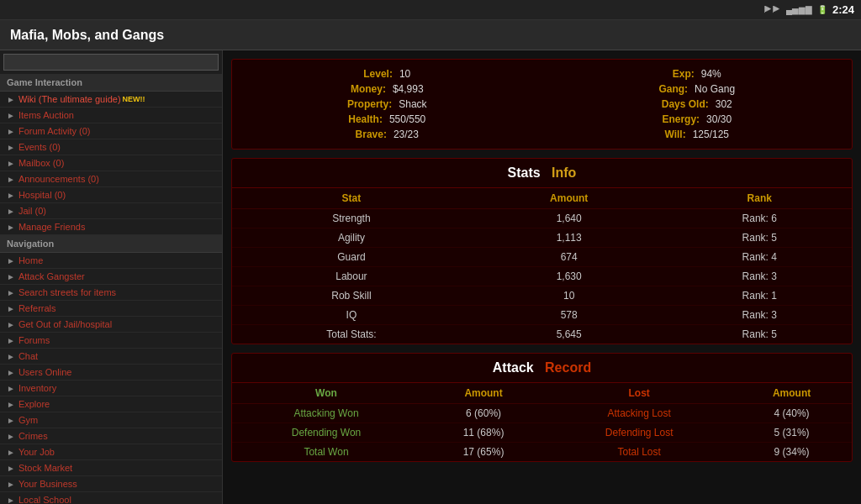 The width and height of the screenshot is (861, 504). I want to click on forums-label: Forums, so click(34, 340).